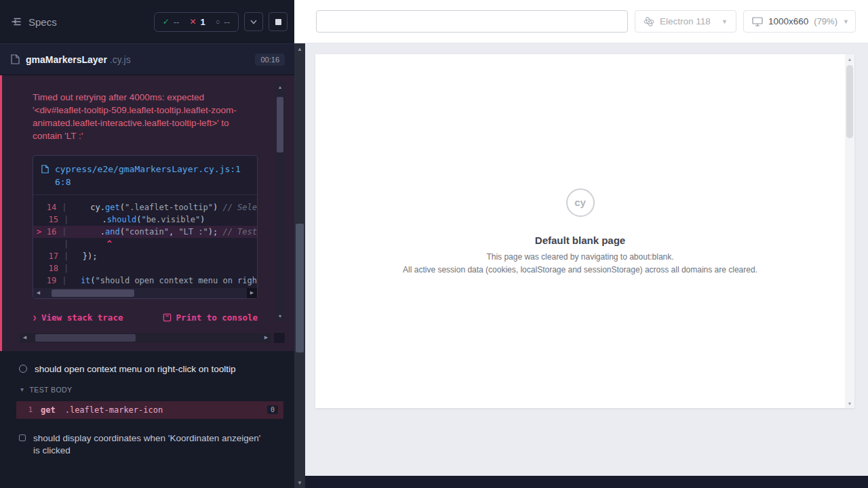 The image size is (868, 488). I want to click on code-line: | ^, so click(145, 244).